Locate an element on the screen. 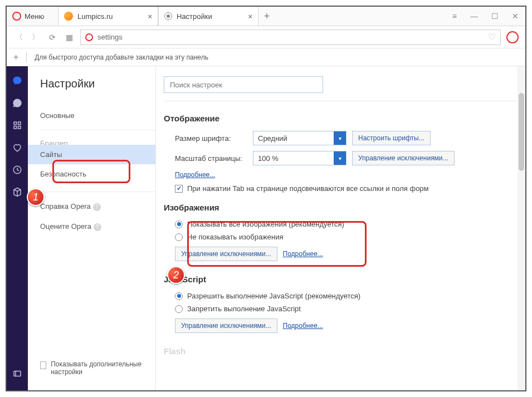 Image resolution: width=532 pixels, height=397 pixels. menu-label: Меню is located at coordinates (35, 17).